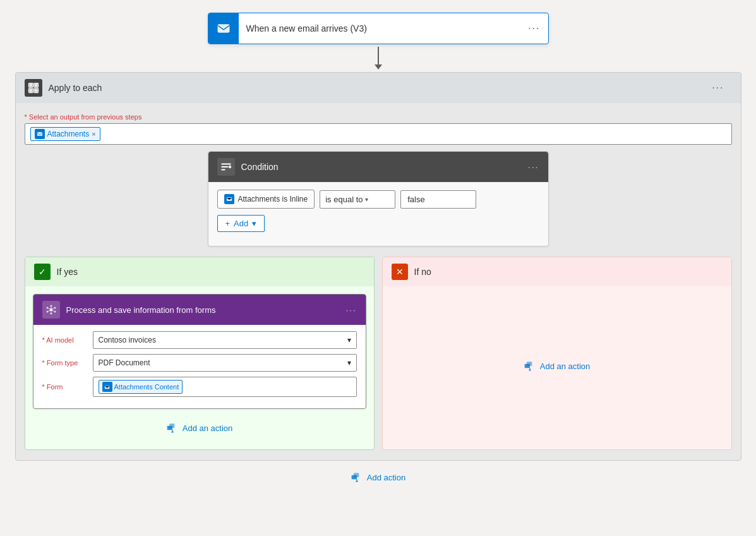  I want to click on process-title: Process and save information from forms, so click(206, 310).